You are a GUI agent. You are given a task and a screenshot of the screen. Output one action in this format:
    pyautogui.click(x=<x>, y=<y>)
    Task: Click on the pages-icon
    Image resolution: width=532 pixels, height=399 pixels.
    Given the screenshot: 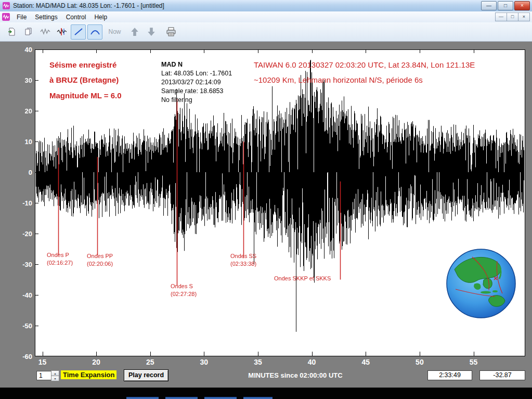 What is the action you would take?
    pyautogui.click(x=29, y=32)
    